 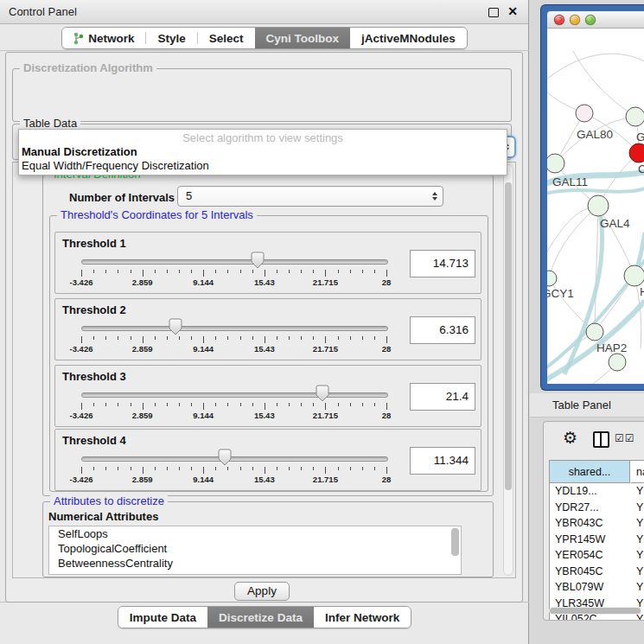 What do you see at coordinates (362, 617) in the screenshot?
I see `tab-infer-network: Infer Network` at bounding box center [362, 617].